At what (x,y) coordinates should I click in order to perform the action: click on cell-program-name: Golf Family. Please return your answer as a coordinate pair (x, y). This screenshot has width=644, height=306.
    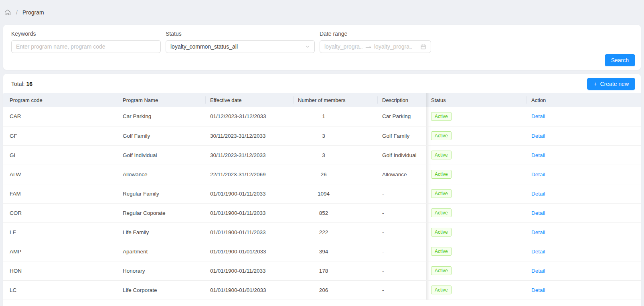
    Looking at the image, I should click on (162, 136).